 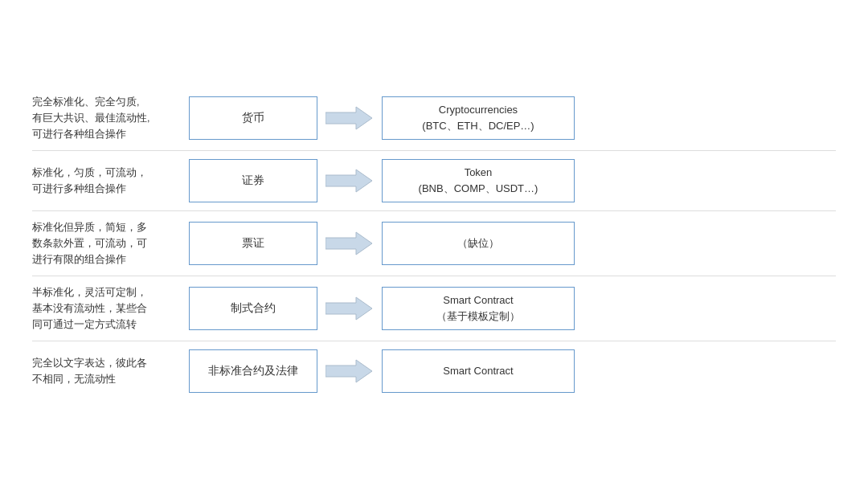 What do you see at coordinates (478, 371) in the screenshot?
I see `right-box-5: Smart Contract` at bounding box center [478, 371].